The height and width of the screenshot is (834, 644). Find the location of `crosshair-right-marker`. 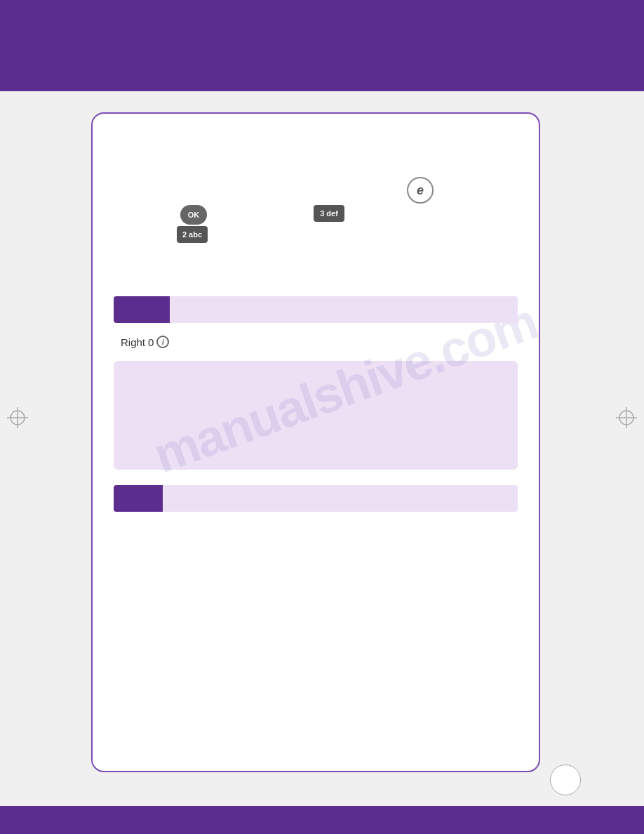

crosshair-right-marker is located at coordinates (626, 418).